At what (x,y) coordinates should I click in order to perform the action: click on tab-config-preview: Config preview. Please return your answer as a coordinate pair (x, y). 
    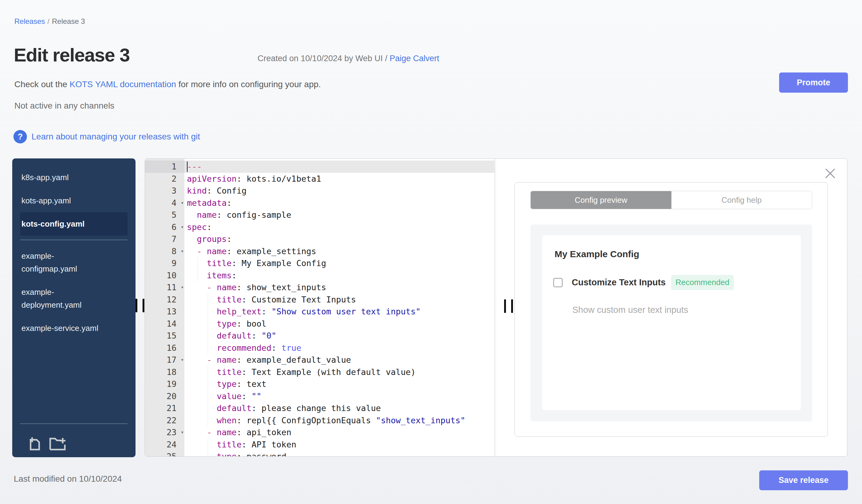
    Looking at the image, I should click on (601, 200).